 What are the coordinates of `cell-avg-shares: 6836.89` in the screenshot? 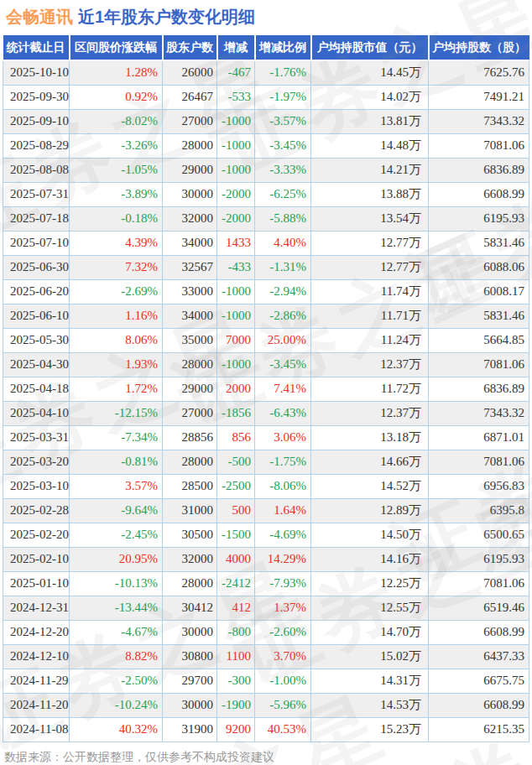 It's located at (479, 169).